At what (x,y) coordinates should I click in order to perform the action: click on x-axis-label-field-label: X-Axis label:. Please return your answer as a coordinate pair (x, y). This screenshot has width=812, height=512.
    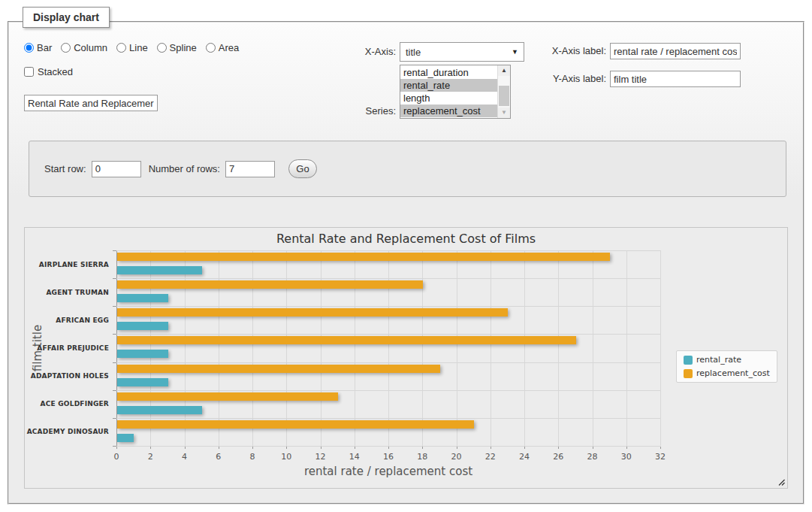
    Looking at the image, I should click on (554, 51).